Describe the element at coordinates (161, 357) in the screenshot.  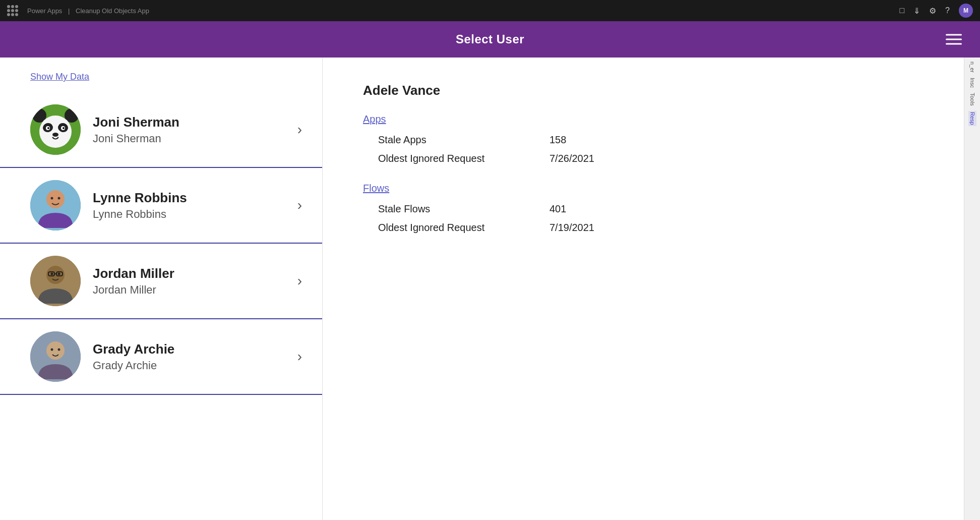
I see `user-item-grady-archie: Grady Archie Grady Archie ›` at that location.